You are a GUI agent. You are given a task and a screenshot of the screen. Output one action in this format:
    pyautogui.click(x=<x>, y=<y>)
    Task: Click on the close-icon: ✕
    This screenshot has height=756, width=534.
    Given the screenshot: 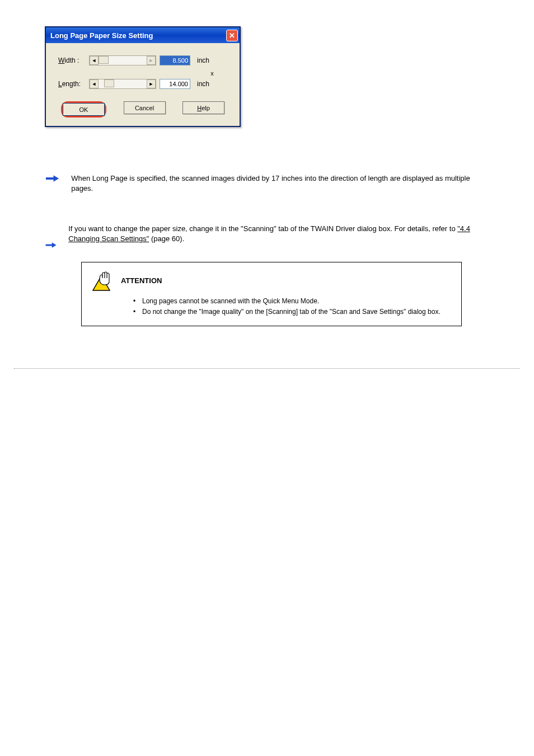 What is the action you would take?
    pyautogui.click(x=232, y=36)
    